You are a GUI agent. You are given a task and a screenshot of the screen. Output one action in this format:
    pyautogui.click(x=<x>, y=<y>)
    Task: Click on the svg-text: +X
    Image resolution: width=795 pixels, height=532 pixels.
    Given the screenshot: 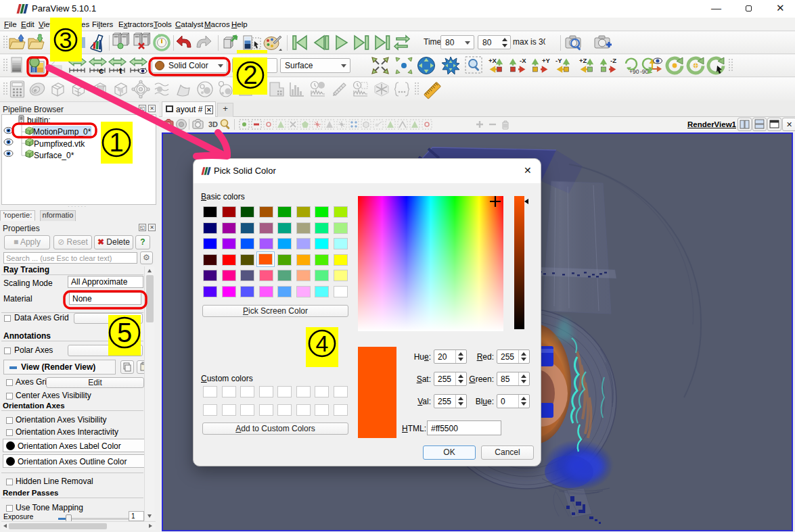 What is the action you would take?
    pyautogui.click(x=493, y=61)
    